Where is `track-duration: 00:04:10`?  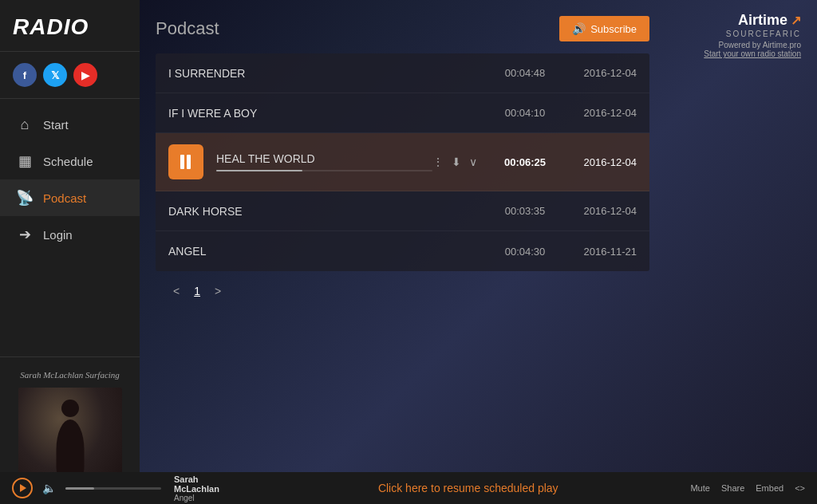 track-duration: 00:04:10 is located at coordinates (525, 113).